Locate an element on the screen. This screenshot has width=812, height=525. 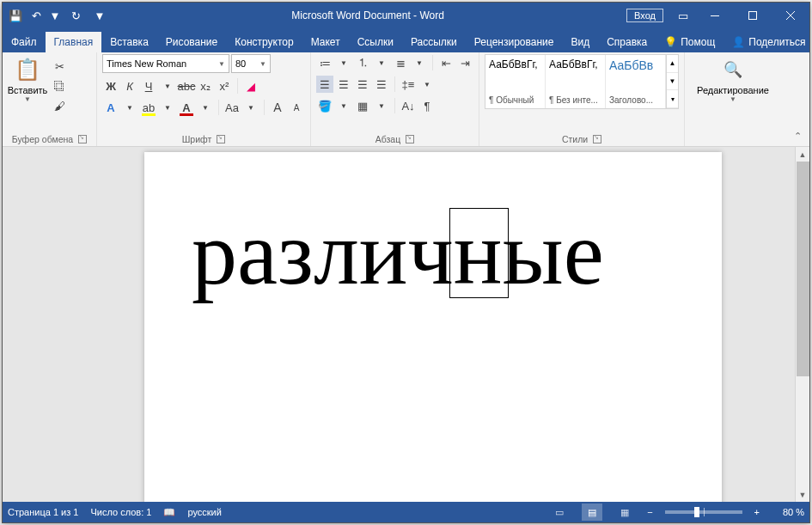
print-layout-icon: ▤ is located at coordinates (592, 512).